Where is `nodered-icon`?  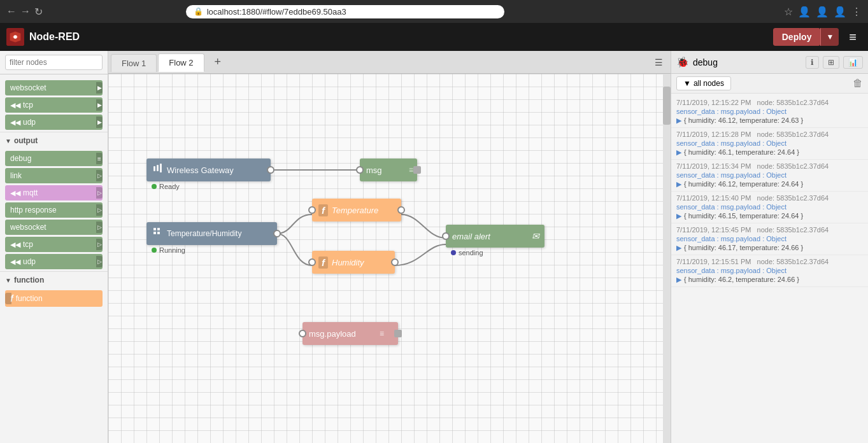
nodered-icon is located at coordinates (15, 37).